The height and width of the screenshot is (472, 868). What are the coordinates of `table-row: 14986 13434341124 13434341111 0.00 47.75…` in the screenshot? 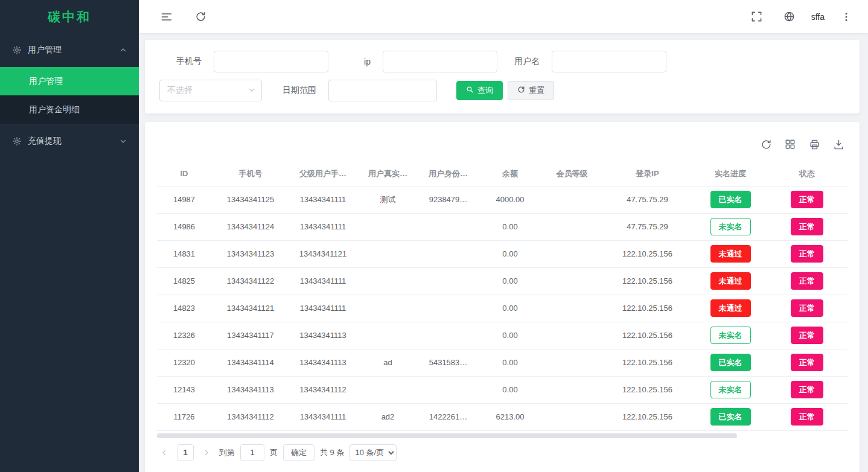 It's located at (502, 227).